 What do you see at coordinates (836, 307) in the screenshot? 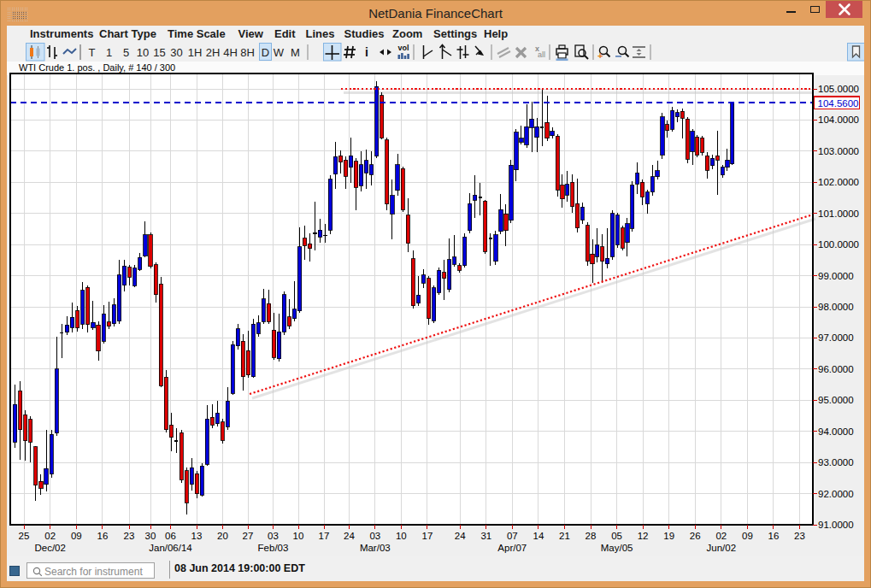
I see `svg-text: 98.0000` at bounding box center [836, 307].